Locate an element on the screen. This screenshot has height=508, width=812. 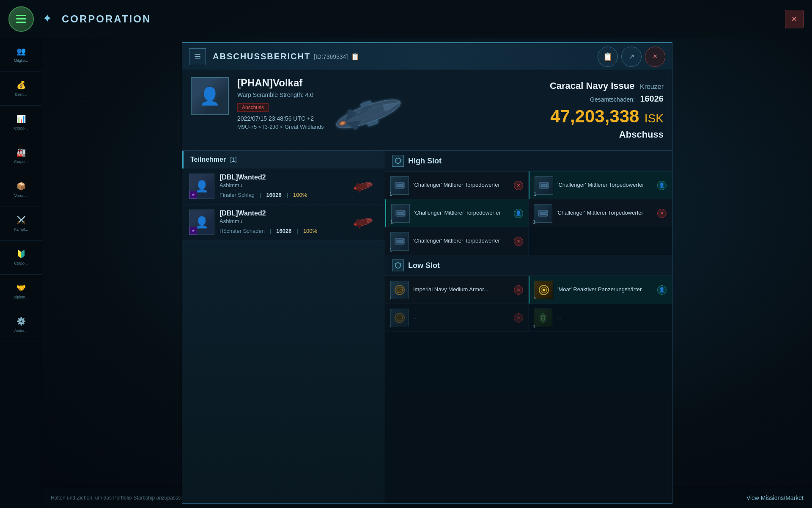
fitting-status-hs-1: × is located at coordinates (518, 185).